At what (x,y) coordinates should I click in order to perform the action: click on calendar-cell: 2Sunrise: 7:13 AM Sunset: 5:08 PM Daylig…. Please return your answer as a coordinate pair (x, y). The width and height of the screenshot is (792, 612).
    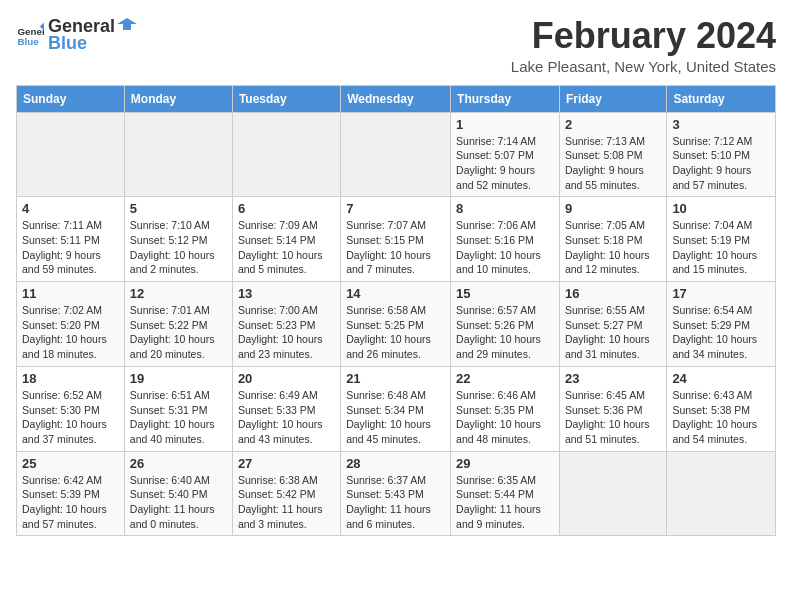
    Looking at the image, I should click on (612, 154).